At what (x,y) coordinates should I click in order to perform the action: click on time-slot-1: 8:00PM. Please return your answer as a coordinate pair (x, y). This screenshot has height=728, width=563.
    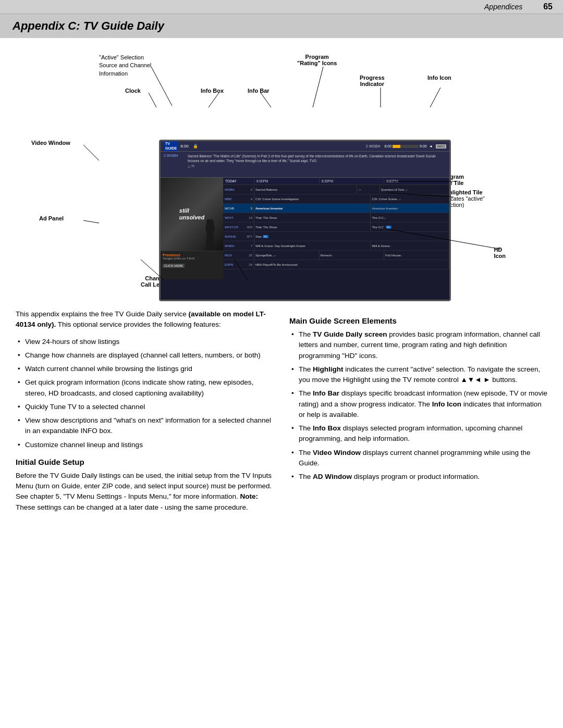
    Looking at the image, I should click on (287, 181).